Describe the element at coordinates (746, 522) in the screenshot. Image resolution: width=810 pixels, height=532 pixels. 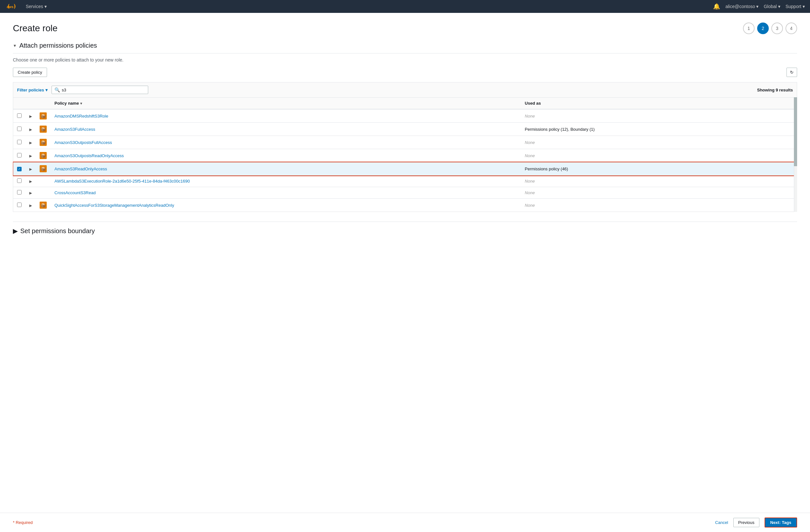
I see `previous-button: Previous` at that location.